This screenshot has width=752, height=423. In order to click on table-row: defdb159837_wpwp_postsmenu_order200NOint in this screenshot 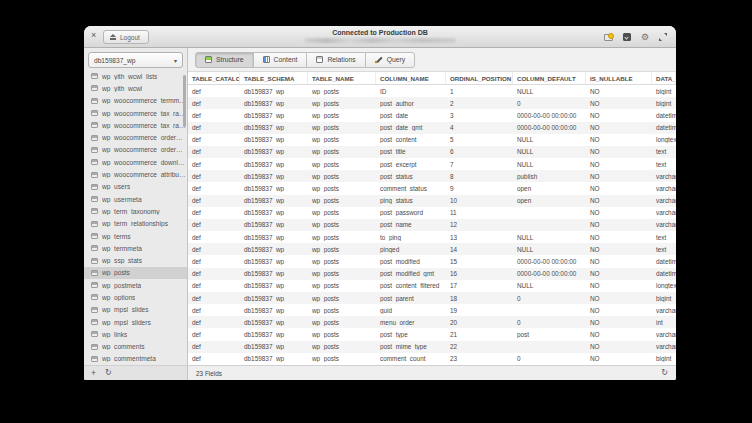, I will do `click(432, 322)`.